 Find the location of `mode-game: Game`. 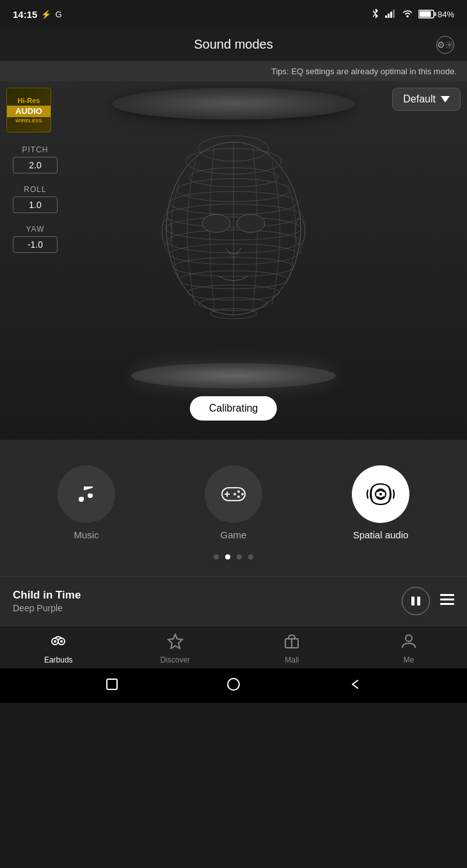

mode-game: Game is located at coordinates (234, 503).